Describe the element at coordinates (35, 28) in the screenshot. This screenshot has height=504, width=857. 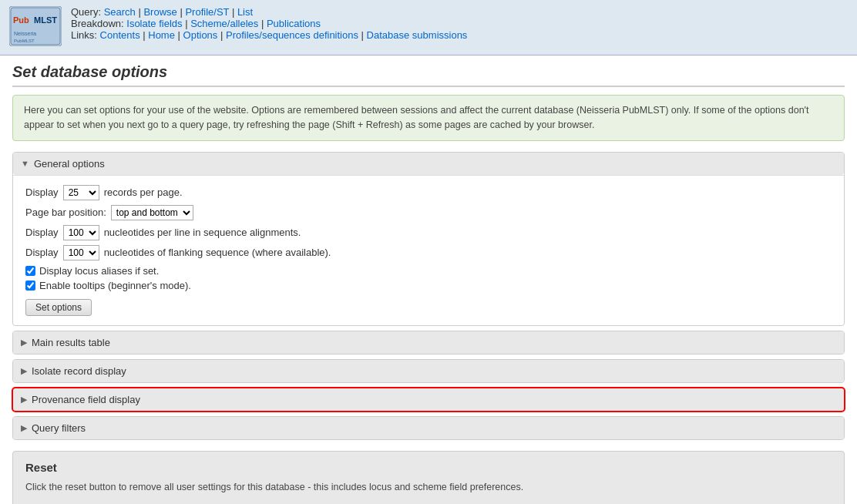
I see `logo: Pub MLST Neisseria PubMLST` at that location.